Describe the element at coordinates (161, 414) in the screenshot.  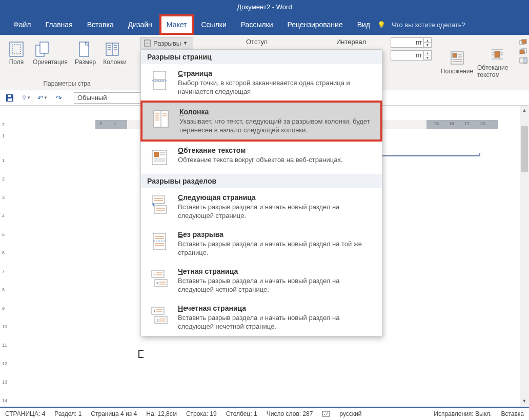
I see `status-position: На: 12,8см` at that location.